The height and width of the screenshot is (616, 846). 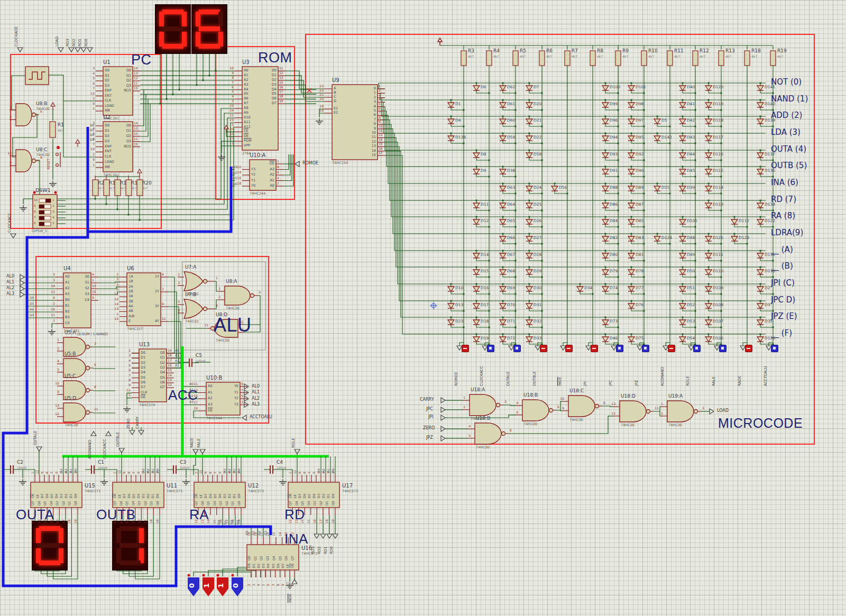 I want to click on diode-d24, so click(x=529, y=188).